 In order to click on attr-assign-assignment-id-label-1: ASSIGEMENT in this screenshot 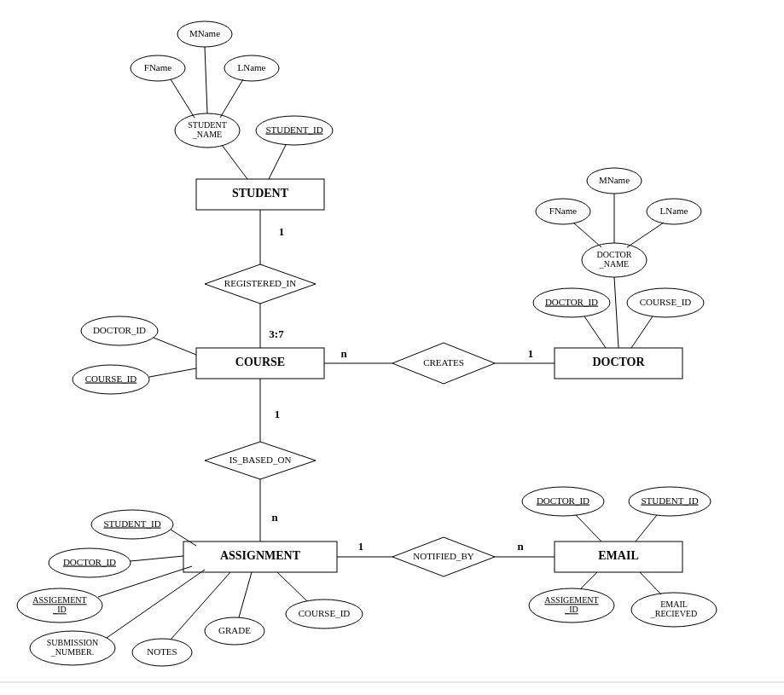, I will do `click(60, 600)`.